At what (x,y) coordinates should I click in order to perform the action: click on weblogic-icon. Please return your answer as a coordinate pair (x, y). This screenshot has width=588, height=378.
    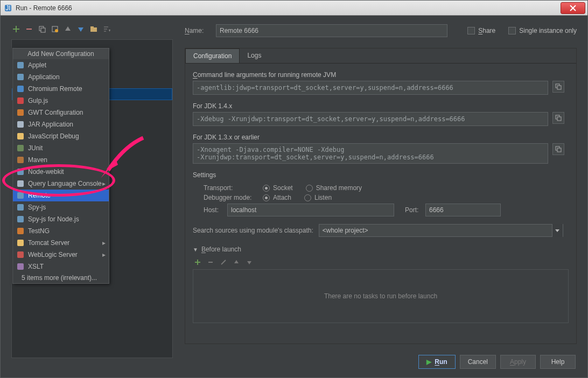
    Looking at the image, I should click on (20, 255).